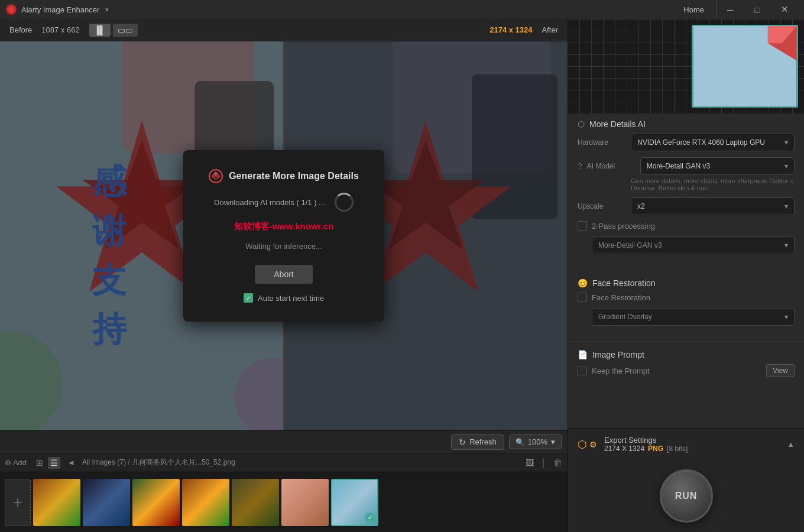 This screenshot has height=532, width=804. I want to click on filename-label: 几何商务风个人名片...50_52.png, so click(183, 462).